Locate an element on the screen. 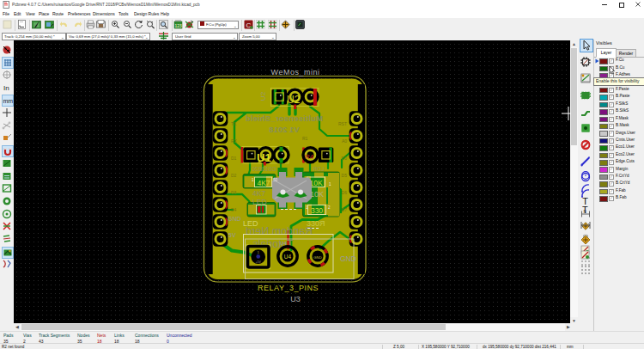  svg-text: D0 is located at coordinates (345, 158).